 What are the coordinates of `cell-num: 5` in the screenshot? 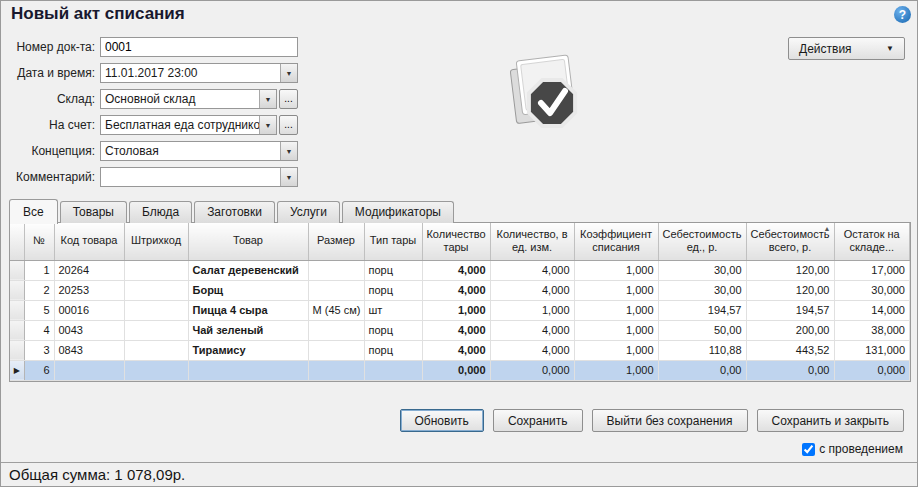 It's located at (39, 310).